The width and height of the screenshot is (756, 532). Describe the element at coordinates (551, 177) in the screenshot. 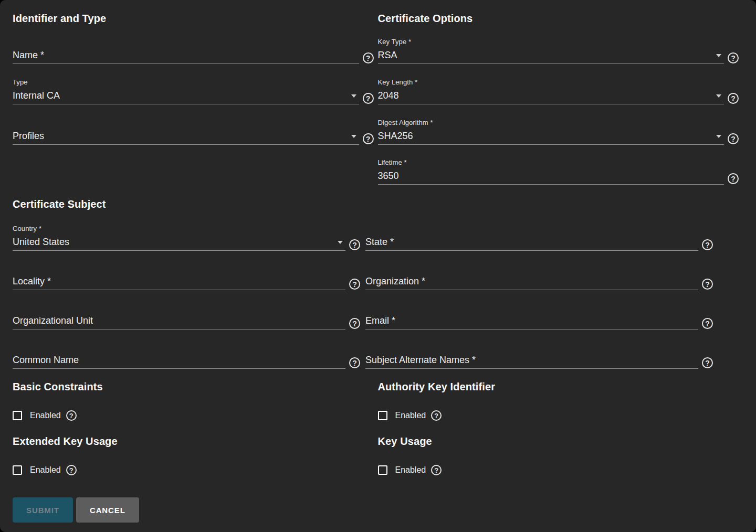

I see `lifetime-input: 3650` at that location.